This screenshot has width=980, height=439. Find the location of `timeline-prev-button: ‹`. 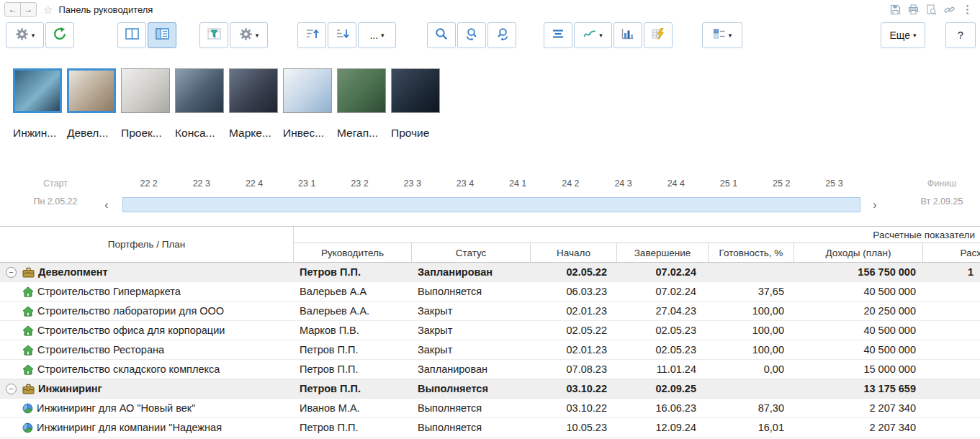

timeline-prev-button: ‹ is located at coordinates (107, 205).